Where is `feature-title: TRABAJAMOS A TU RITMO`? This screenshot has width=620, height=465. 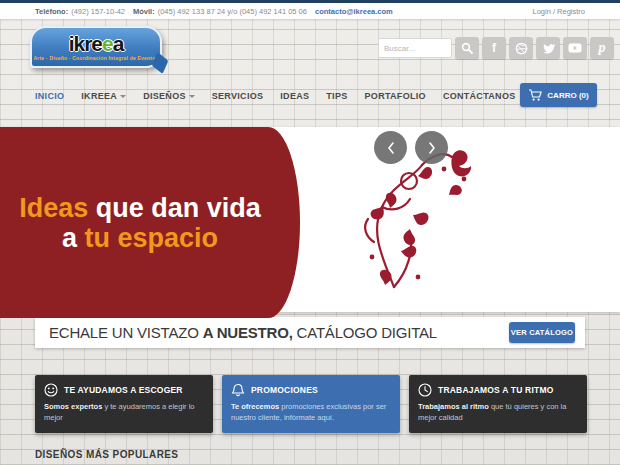
feature-title: TRABAJAMOS A TU RITMO is located at coordinates (496, 390).